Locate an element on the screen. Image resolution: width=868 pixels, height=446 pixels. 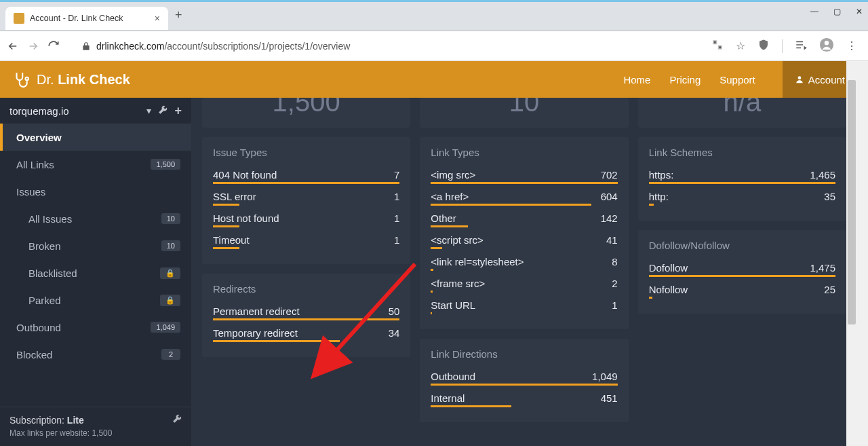
site-selector: torquemag.io ▾ + is located at coordinates (96, 111).